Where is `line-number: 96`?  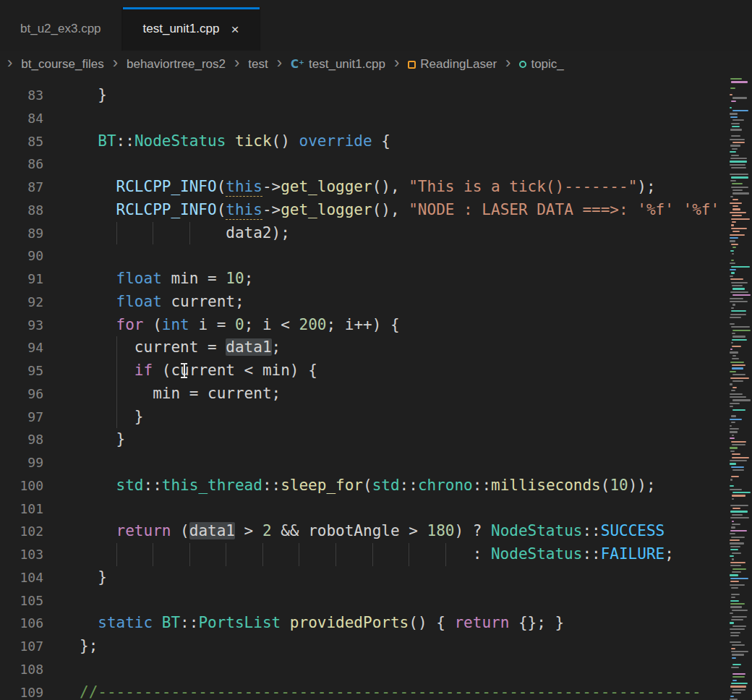 line-number: 96 is located at coordinates (22, 394).